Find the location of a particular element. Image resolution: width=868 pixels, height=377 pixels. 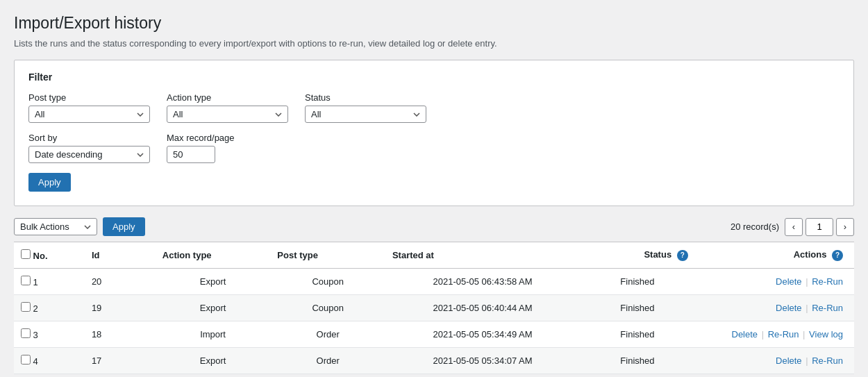

status-label: Status is located at coordinates (365, 97).